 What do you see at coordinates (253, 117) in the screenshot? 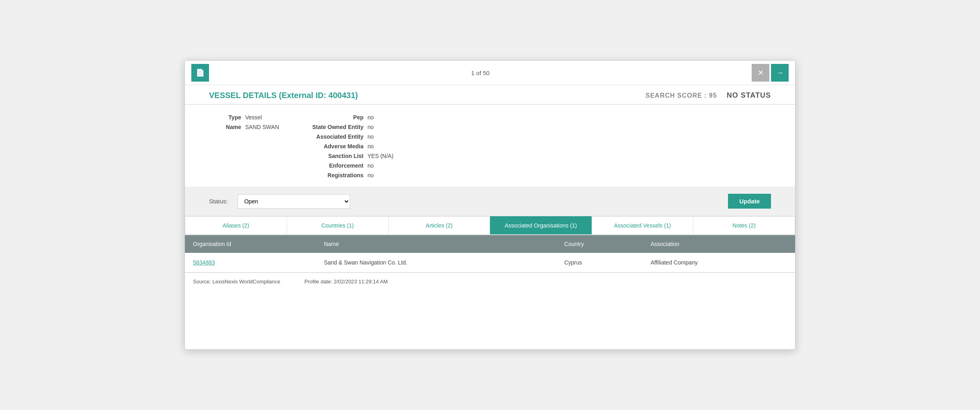
I see `type-value: Vessel` at bounding box center [253, 117].